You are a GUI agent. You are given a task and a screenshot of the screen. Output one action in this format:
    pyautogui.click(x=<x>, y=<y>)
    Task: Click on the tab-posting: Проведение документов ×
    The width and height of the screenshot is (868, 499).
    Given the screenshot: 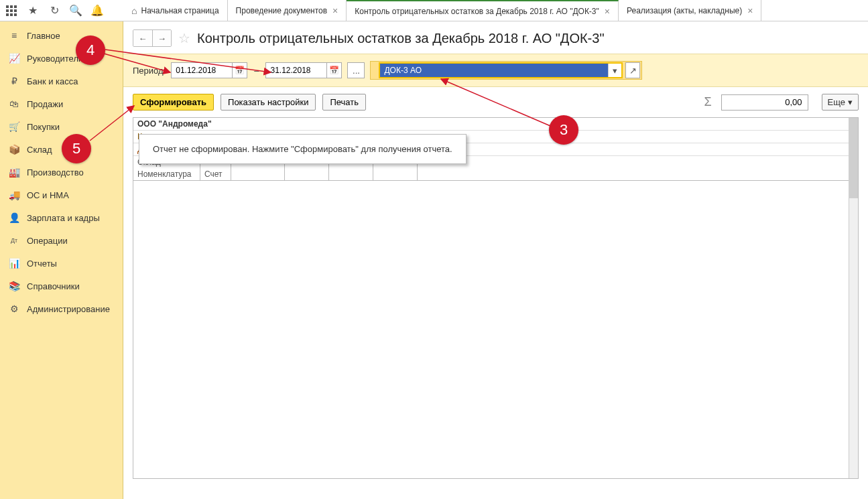 What is the action you would take?
    pyautogui.click(x=288, y=11)
    